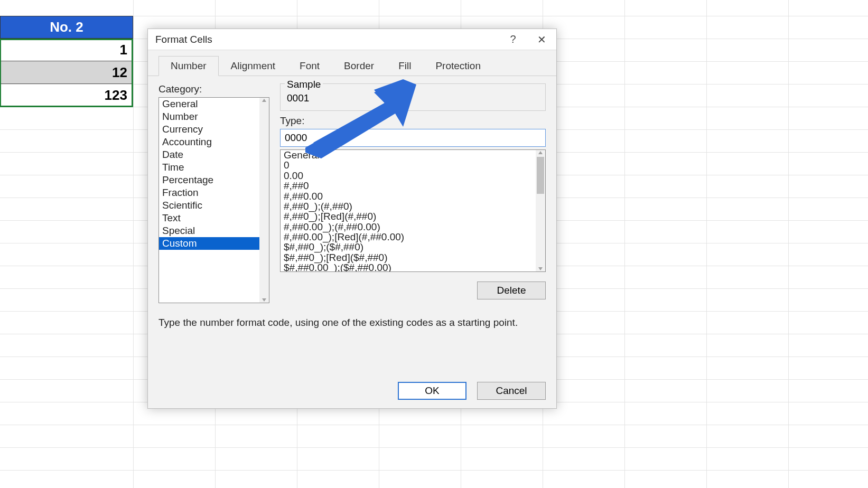 The width and height of the screenshot is (868, 488). What do you see at coordinates (184, 40) in the screenshot?
I see `dialog-title: Format Cells` at bounding box center [184, 40].